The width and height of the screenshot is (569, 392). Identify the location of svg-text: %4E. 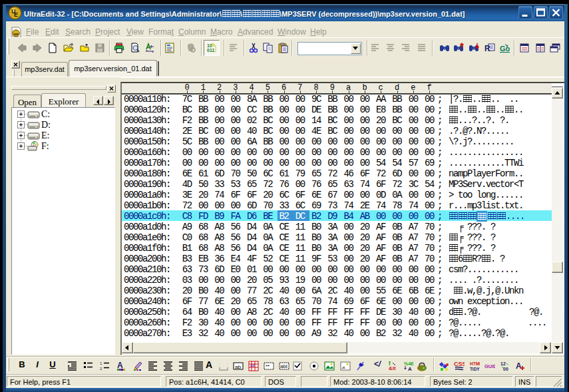
(409, 363).